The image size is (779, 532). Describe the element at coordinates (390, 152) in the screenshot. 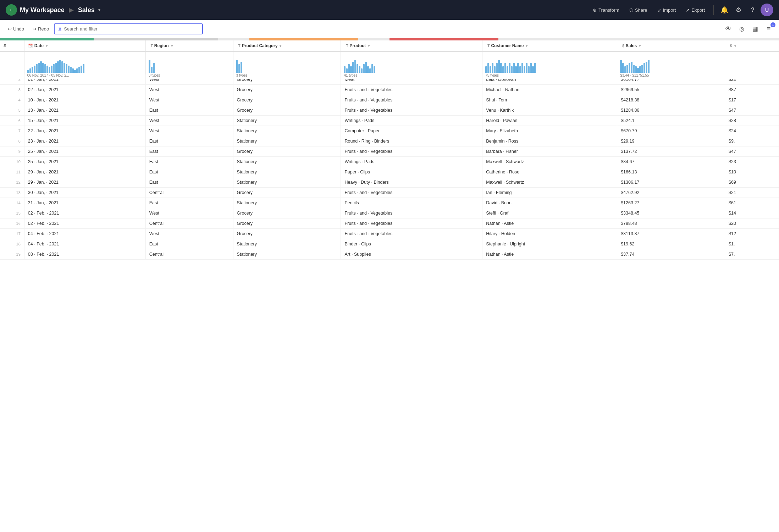

I see `table-row: 9 25 · Jan, · 2021 East Grocery Fruits ·…` at that location.